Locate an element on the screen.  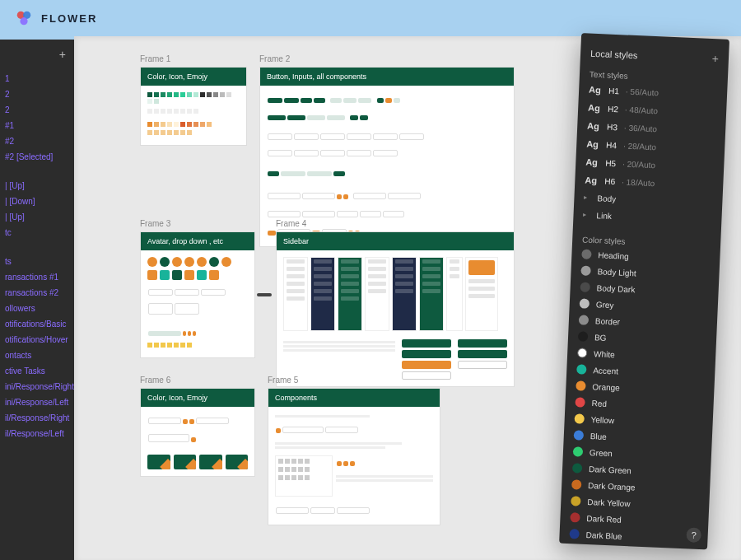
color-name: Body Dark is located at coordinates (616, 288).